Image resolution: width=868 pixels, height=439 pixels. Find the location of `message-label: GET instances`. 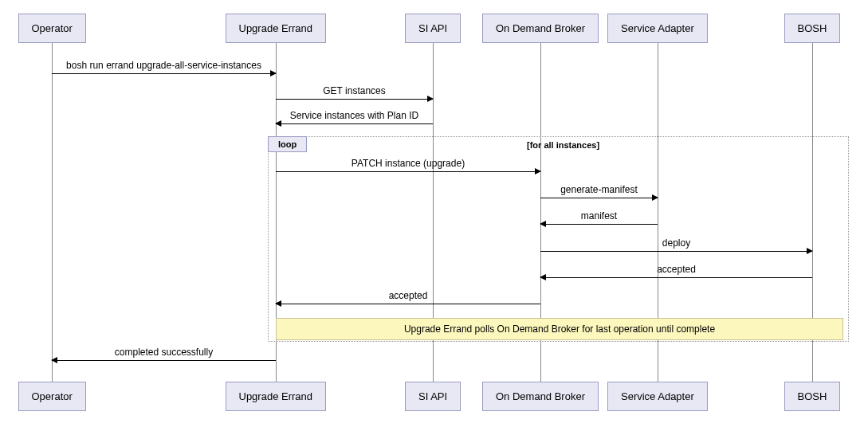

message-label: GET instances is located at coordinates (354, 91).